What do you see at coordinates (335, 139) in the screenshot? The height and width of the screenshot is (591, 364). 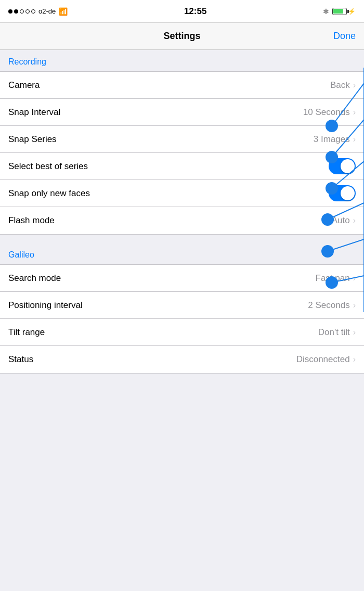 I see `row-value-container-snap-series: 3 Images›` at bounding box center [335, 139].